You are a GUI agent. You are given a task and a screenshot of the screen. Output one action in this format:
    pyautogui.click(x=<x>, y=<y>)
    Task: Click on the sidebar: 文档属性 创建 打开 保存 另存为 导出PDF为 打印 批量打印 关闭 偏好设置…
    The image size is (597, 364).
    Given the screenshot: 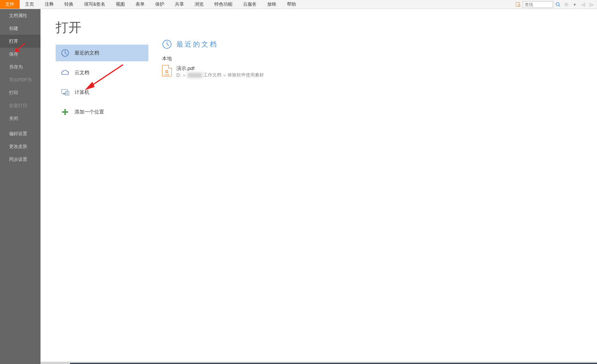 What is the action you would take?
    pyautogui.click(x=20, y=187)
    